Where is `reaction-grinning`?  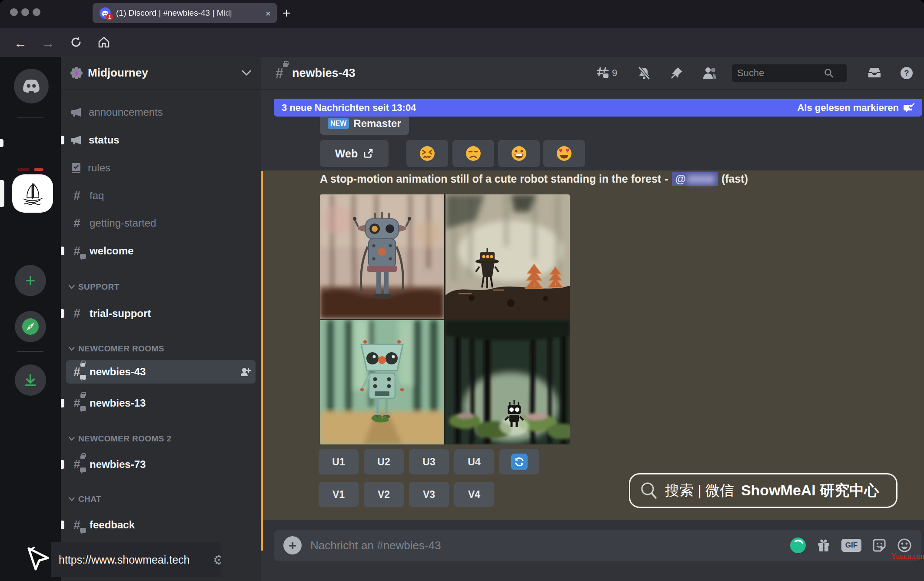 reaction-grinning is located at coordinates (519, 154).